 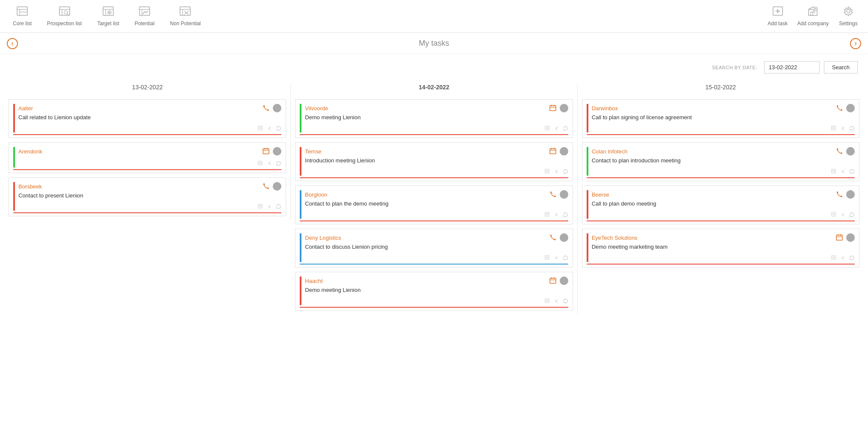 What do you see at coordinates (605, 109) in the screenshot?
I see `task-company: Darwinbox` at bounding box center [605, 109].